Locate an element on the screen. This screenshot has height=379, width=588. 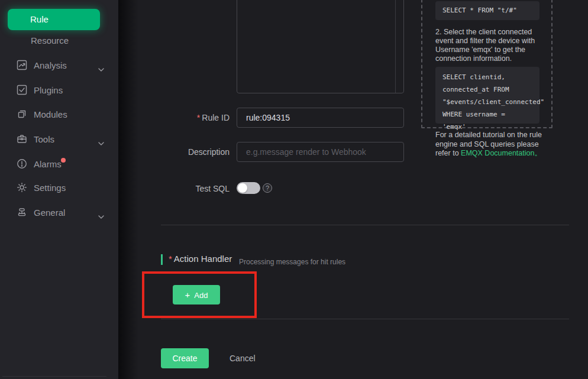
sql-editor is located at coordinates (321, 47).